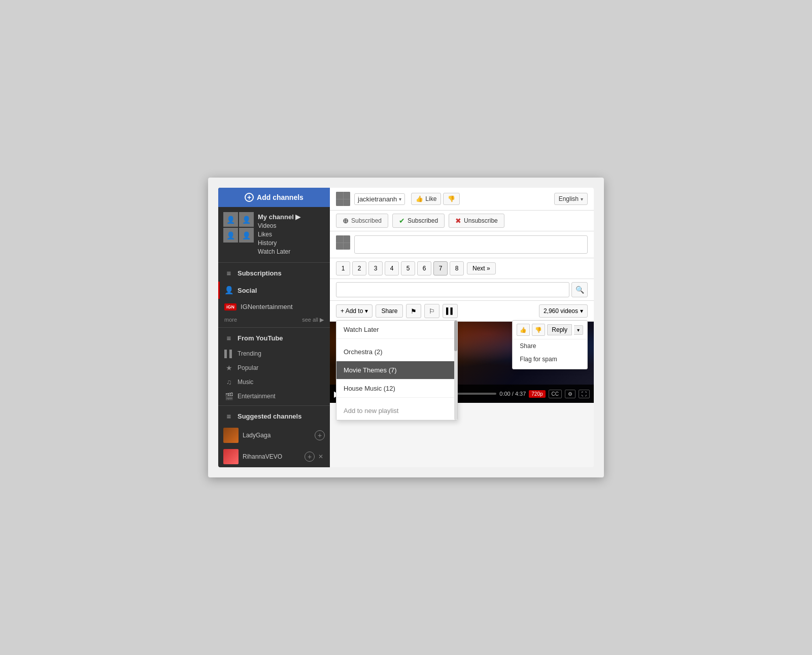 The width and height of the screenshot is (812, 655). Describe the element at coordinates (274, 354) in the screenshot. I see `sidebar-item-trending: ▌▌ Trending` at that location.